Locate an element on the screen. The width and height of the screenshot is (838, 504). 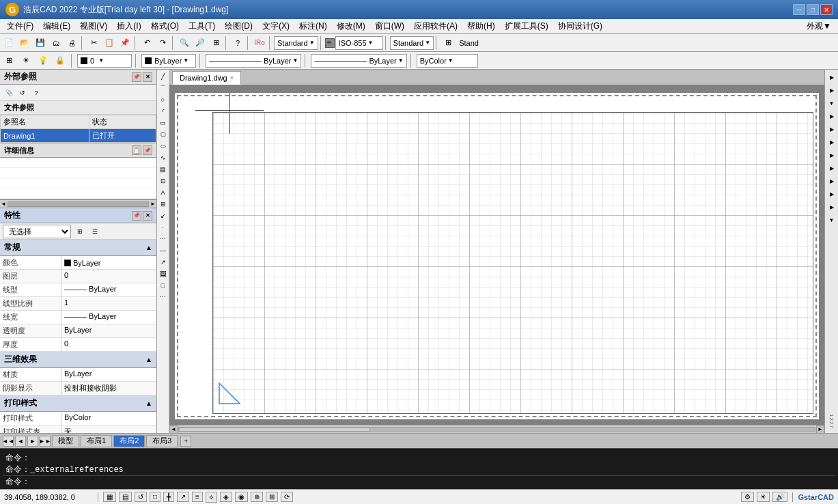
lv-rect: ▭ is located at coordinates (163, 123).